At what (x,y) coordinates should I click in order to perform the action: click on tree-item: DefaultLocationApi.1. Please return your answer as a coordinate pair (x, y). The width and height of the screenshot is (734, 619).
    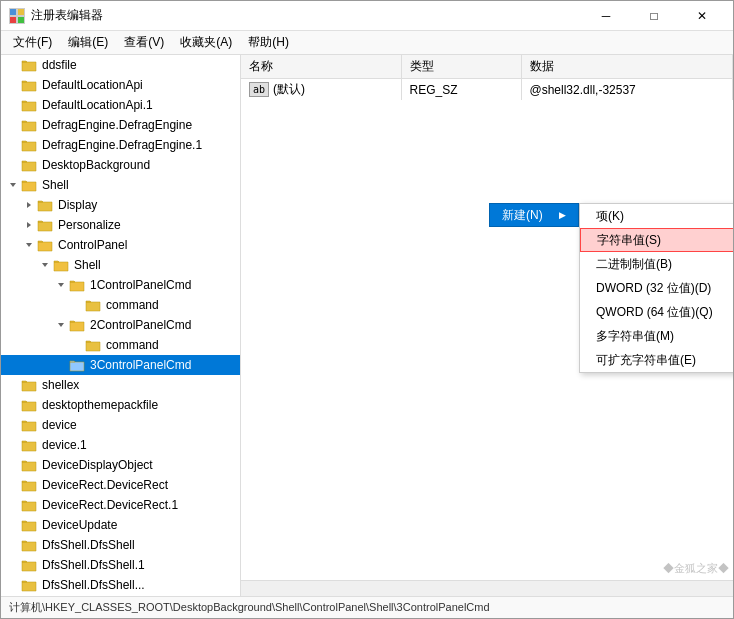
    Looking at the image, I should click on (120, 105).